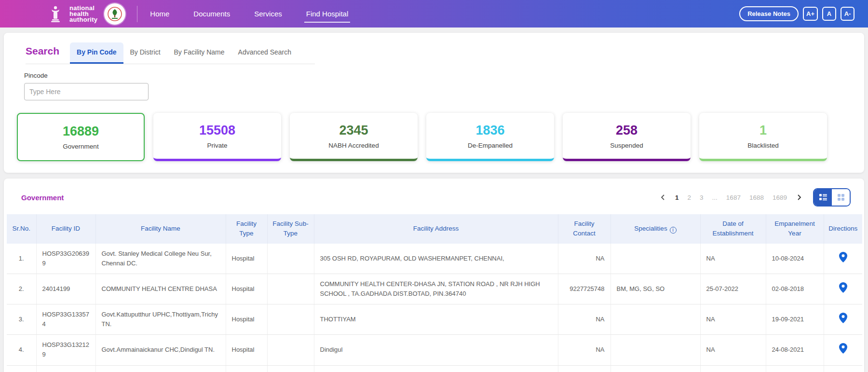 The image size is (868, 372). What do you see at coordinates (690, 198) in the screenshot?
I see `page-number-2: 2` at bounding box center [690, 198].